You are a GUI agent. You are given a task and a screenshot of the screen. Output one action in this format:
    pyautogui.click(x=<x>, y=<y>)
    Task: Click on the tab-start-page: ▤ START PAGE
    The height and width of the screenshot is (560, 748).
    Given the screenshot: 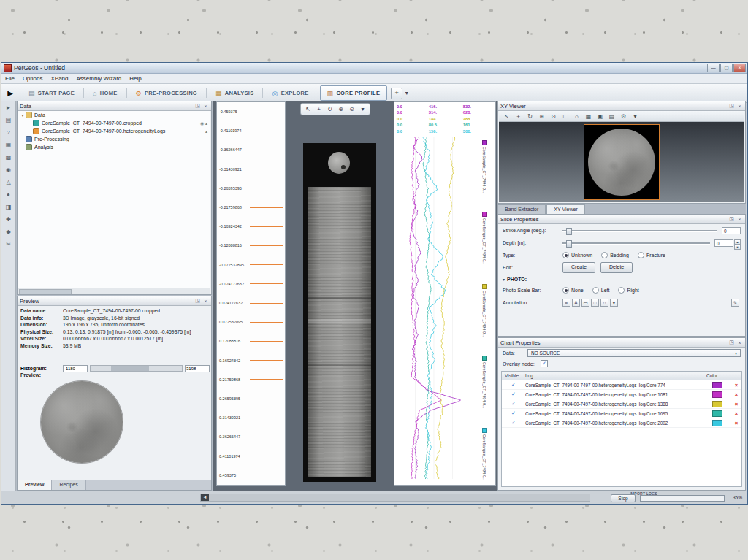 What is the action you would take?
    pyautogui.click(x=51, y=93)
    